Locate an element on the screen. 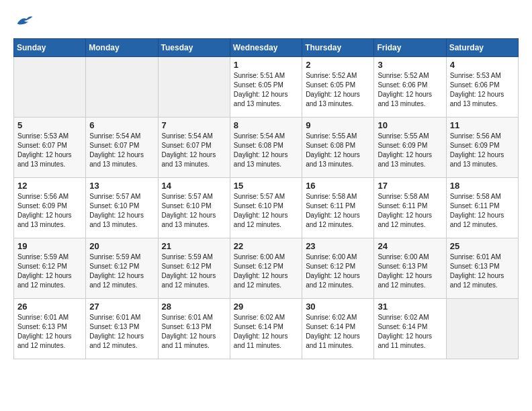 Image resolution: width=532 pixels, height=411 pixels. day-number: 26 is located at coordinates (50, 306).